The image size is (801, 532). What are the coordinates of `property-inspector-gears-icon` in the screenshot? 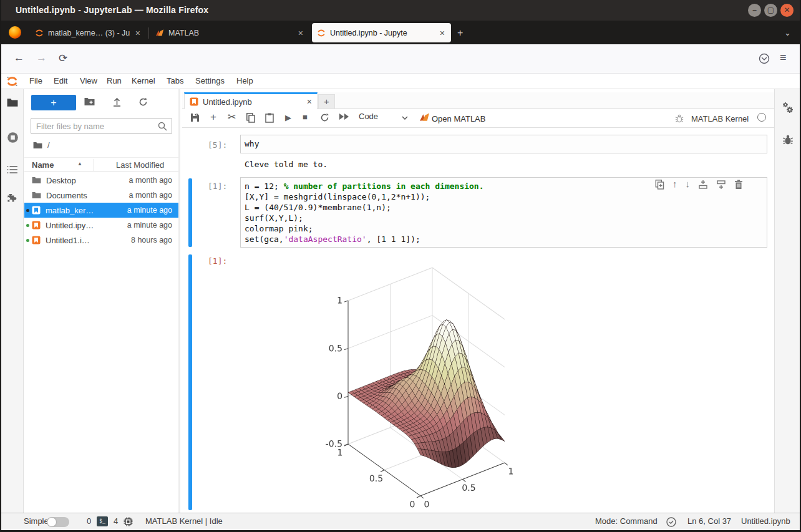 It's located at (788, 108).